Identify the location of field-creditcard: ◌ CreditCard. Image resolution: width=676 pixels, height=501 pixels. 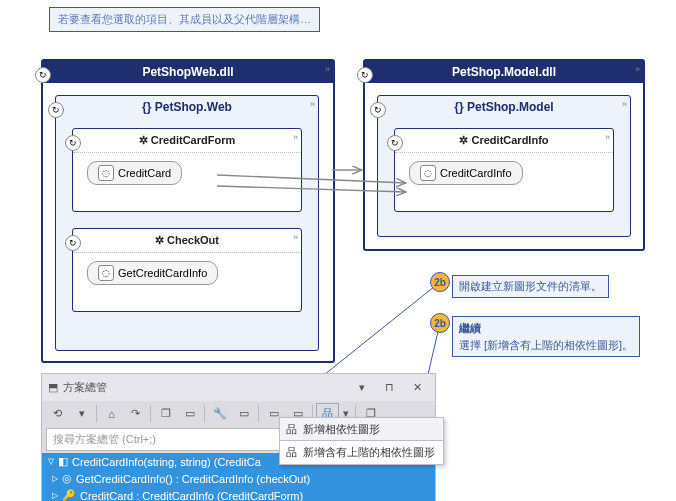
(134, 173).